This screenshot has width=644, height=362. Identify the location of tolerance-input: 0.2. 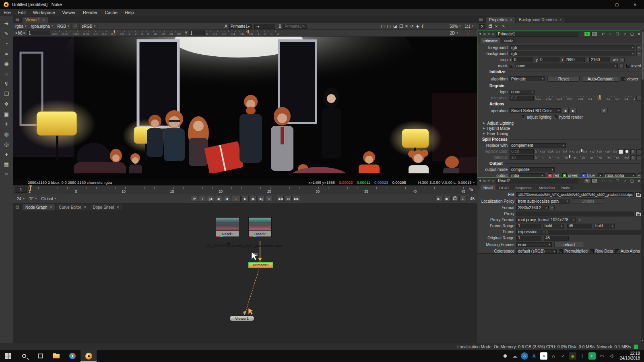
(522, 98).